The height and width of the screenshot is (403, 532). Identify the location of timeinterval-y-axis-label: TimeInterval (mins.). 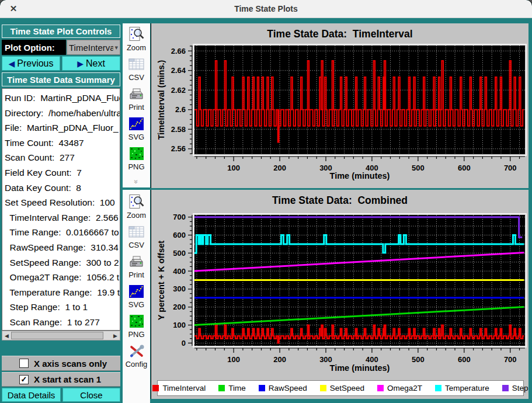
(161, 100).